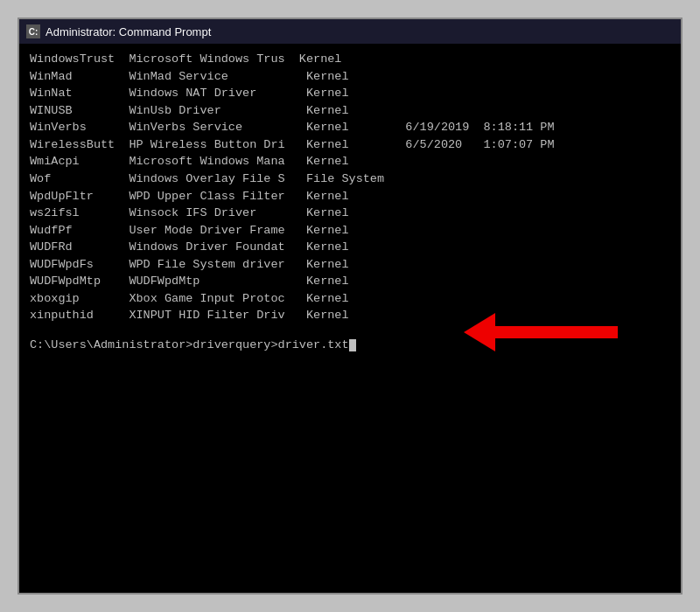 Image resolution: width=700 pixels, height=612 pixels. What do you see at coordinates (350, 299) in the screenshot?
I see `table-row: xboxgip Xbox Game Input Protoc Kernel` at bounding box center [350, 299].